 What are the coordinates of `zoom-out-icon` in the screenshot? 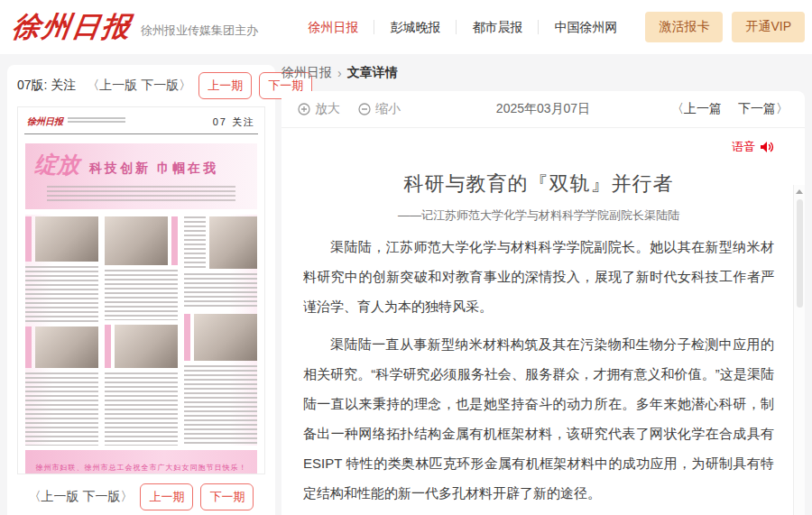 It's located at (364, 109).